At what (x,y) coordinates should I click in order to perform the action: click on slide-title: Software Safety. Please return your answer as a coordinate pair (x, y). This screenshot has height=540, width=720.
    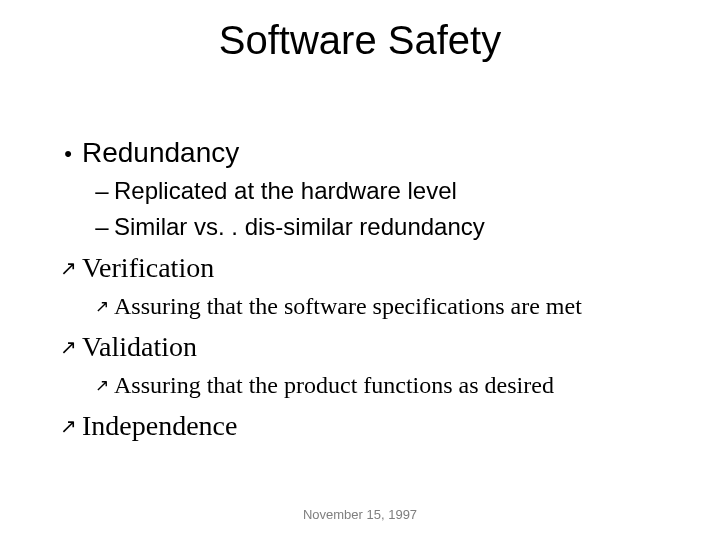
    Looking at the image, I should click on (360, 40).